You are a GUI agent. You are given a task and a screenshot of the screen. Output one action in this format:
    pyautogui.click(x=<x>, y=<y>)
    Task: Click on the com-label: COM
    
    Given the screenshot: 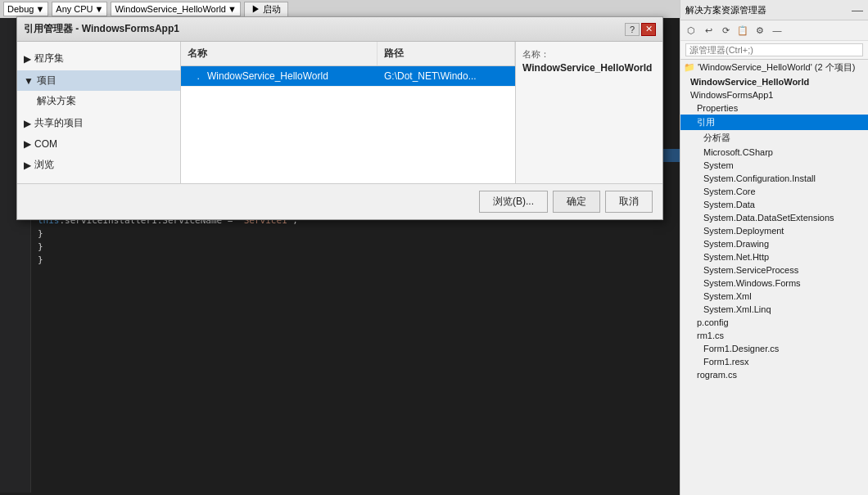 What is the action you would take?
    pyautogui.click(x=46, y=144)
    